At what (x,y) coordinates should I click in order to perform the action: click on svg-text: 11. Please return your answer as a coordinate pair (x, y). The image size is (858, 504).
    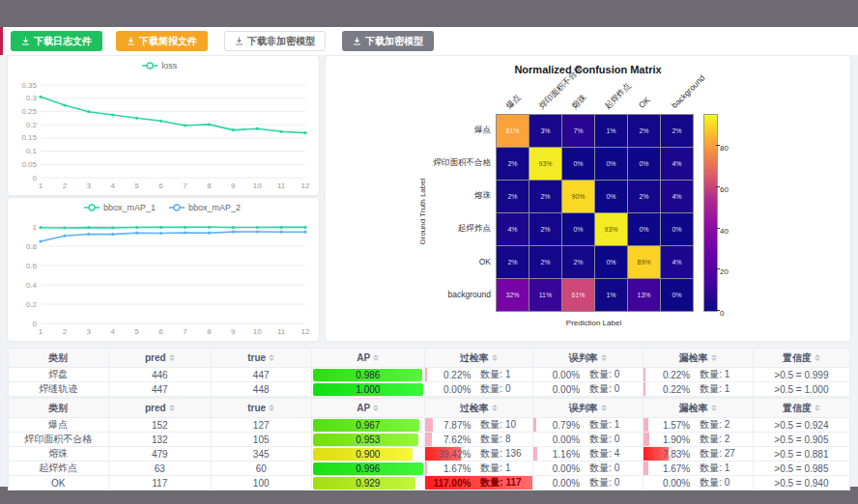
    Looking at the image, I should click on (282, 332).